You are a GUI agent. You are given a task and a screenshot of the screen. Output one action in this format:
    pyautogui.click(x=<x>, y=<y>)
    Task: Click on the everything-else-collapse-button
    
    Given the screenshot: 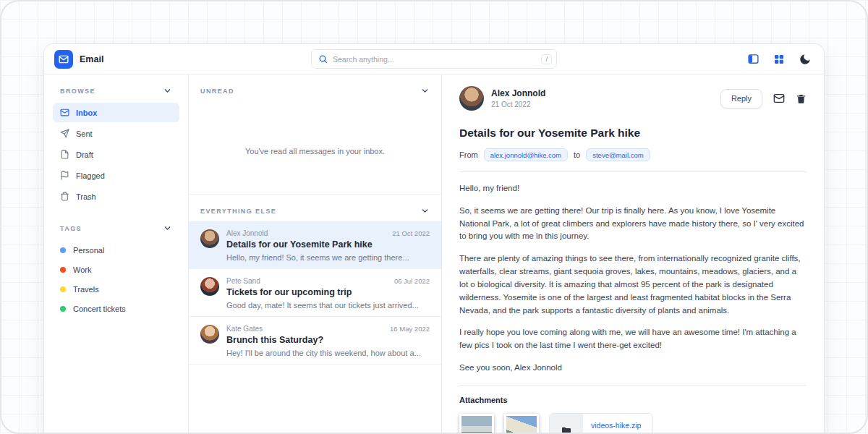 What is the action you would take?
    pyautogui.click(x=425, y=211)
    